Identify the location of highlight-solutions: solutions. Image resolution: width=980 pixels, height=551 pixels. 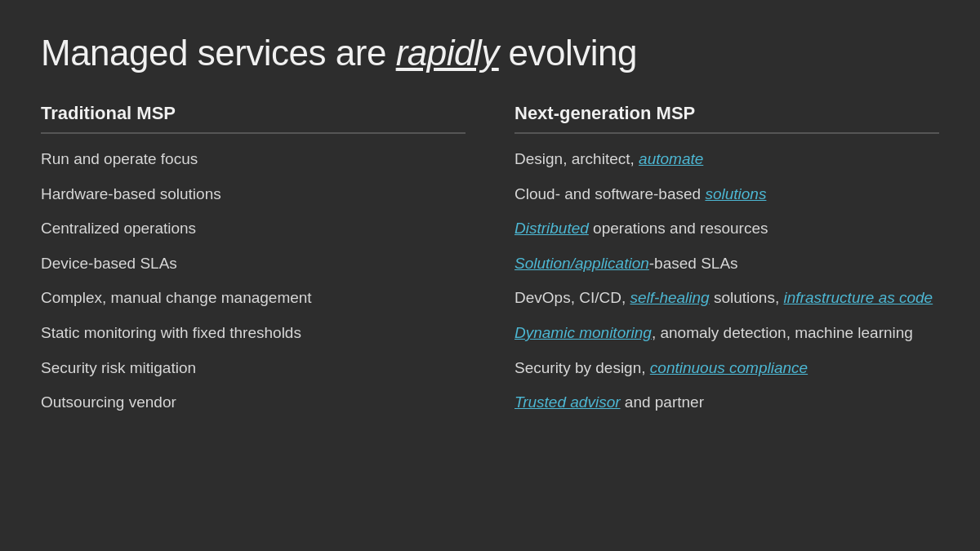
(735, 194).